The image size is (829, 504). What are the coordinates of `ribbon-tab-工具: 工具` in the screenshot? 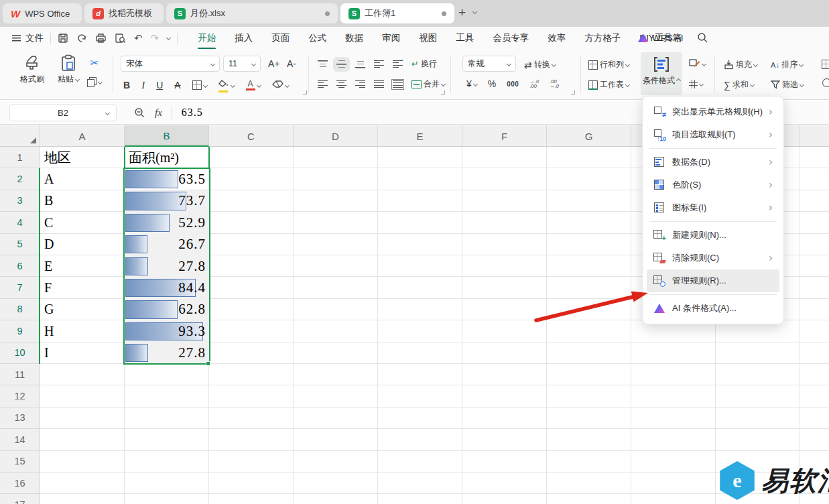 It's located at (465, 38).